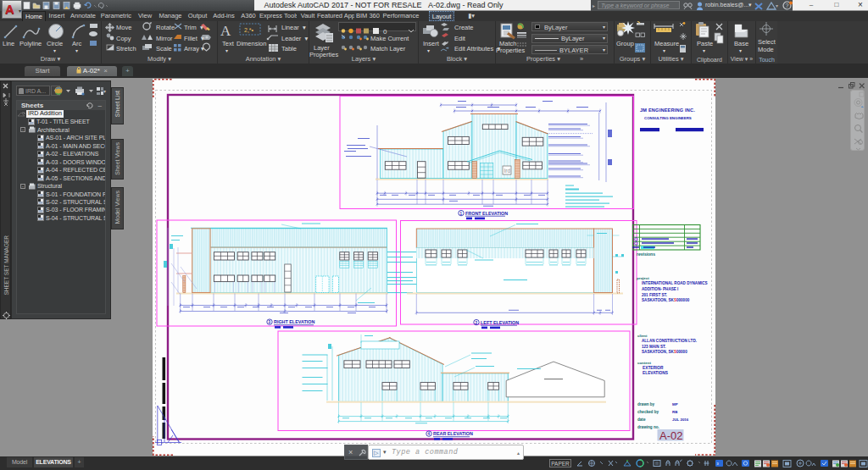  What do you see at coordinates (249, 30) in the screenshot?
I see `svg-text: 2,*•` at bounding box center [249, 30].